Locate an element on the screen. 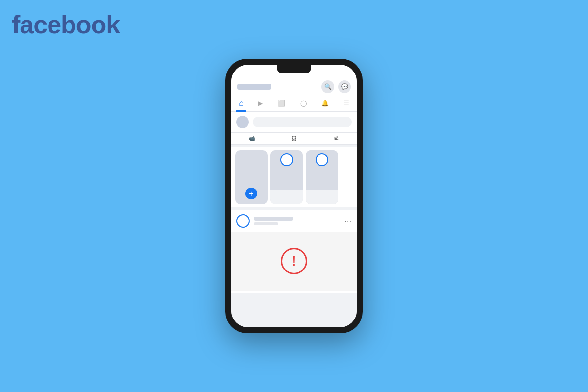 The height and width of the screenshot is (392, 588). profile-icon: ◯ is located at coordinates (304, 103).